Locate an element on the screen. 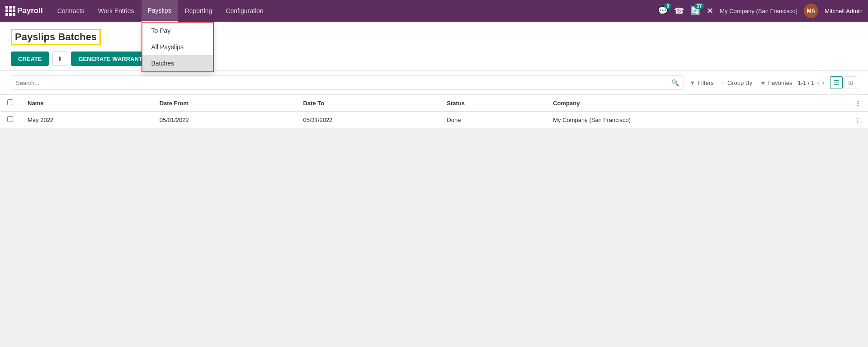 This screenshot has width=868, height=347. top-navigation: Payroll Contracts Work Entries Payslips … is located at coordinates (434, 11).